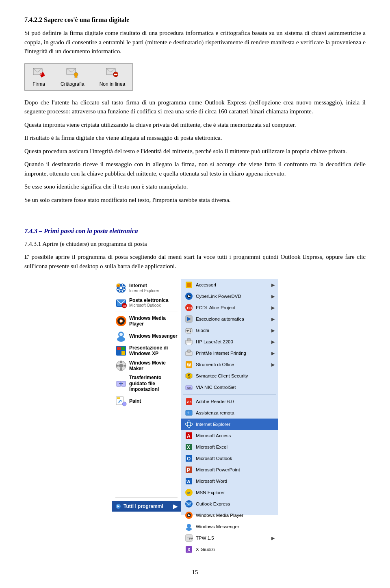 The width and height of the screenshot is (390, 588). I want to click on svg-text: W, so click(188, 482).